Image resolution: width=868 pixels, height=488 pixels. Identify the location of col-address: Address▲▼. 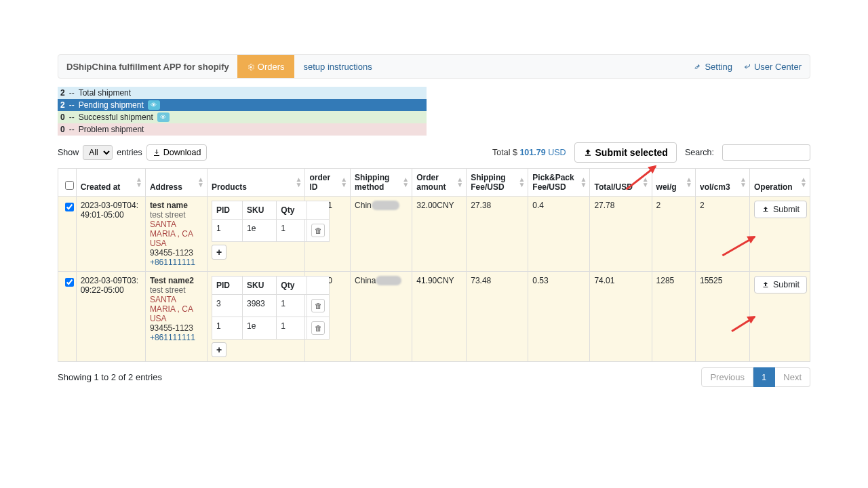
(176, 183).